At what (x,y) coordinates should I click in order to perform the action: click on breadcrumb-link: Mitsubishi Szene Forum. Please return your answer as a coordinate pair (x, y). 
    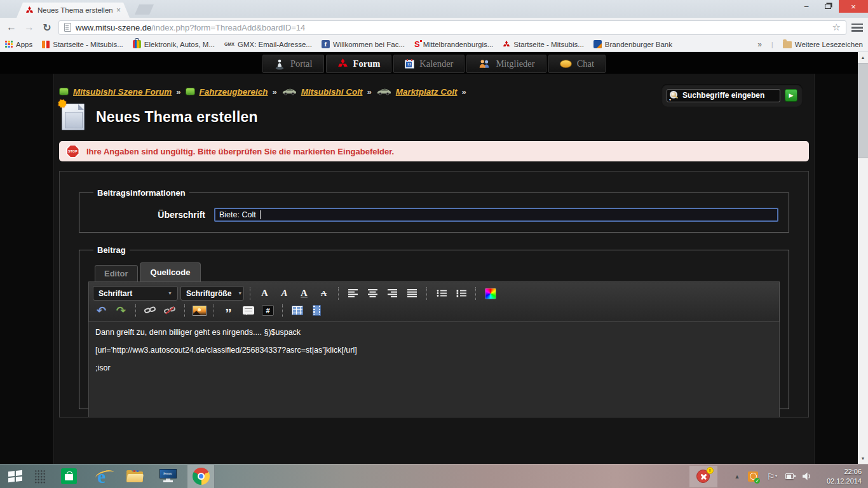
    Looking at the image, I should click on (122, 92).